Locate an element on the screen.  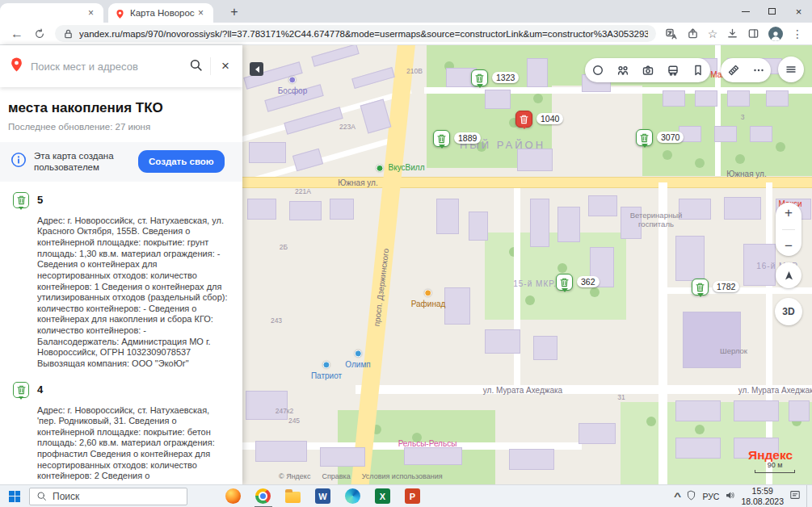
map-marker-1889: 1889 is located at coordinates (441, 139).